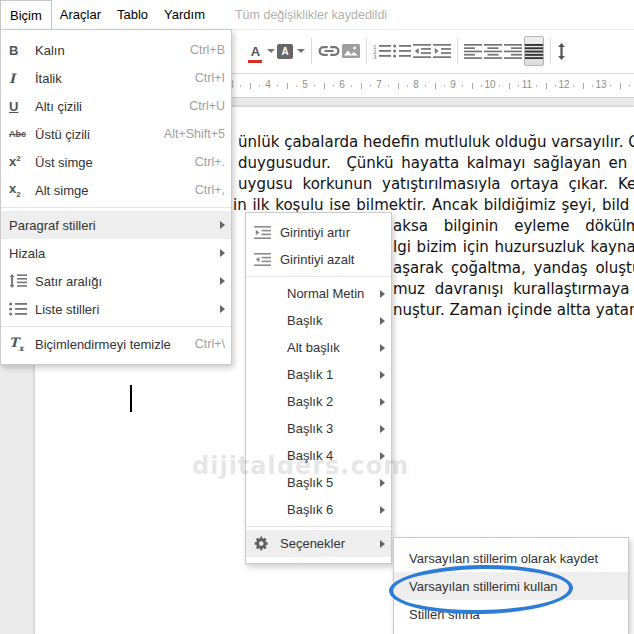 The height and width of the screenshot is (634, 634). I want to click on menubar: BiçimAraçlarTabloYardımTüm değişiklikler…, so click(317, 15).